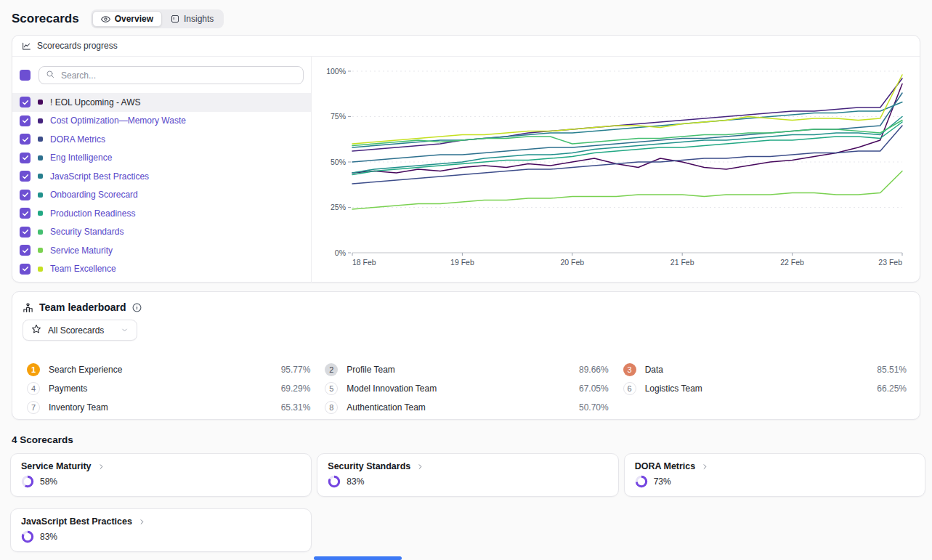  Describe the element at coordinates (161, 102) in the screenshot. I see `scorecard-filter-row: ! EOL Upcoming - AWS` at that location.